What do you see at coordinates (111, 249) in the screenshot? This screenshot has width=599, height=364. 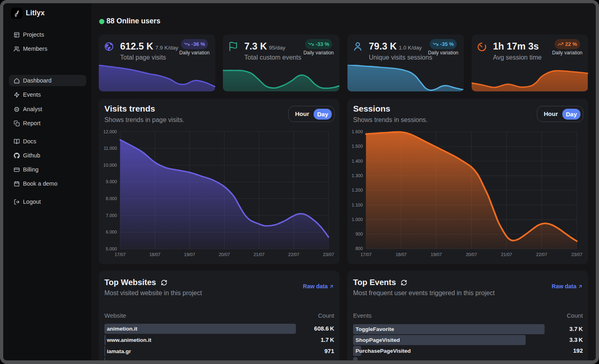 I see `svg-text: 5.000` at bounding box center [111, 249].